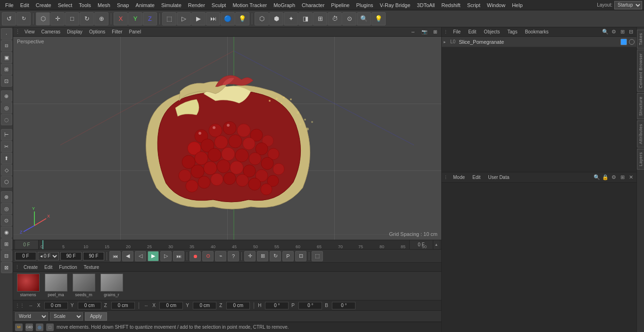 Image resolution: width=644 pixels, height=332 pixels. Describe the element at coordinates (250, 256) in the screenshot. I see `btn-move: ✛` at that location.